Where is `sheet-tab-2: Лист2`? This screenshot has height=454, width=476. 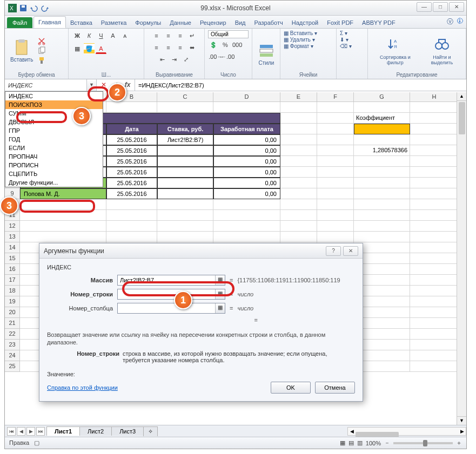
sheet-tab-2: Лист2 is located at coordinates (96, 431).